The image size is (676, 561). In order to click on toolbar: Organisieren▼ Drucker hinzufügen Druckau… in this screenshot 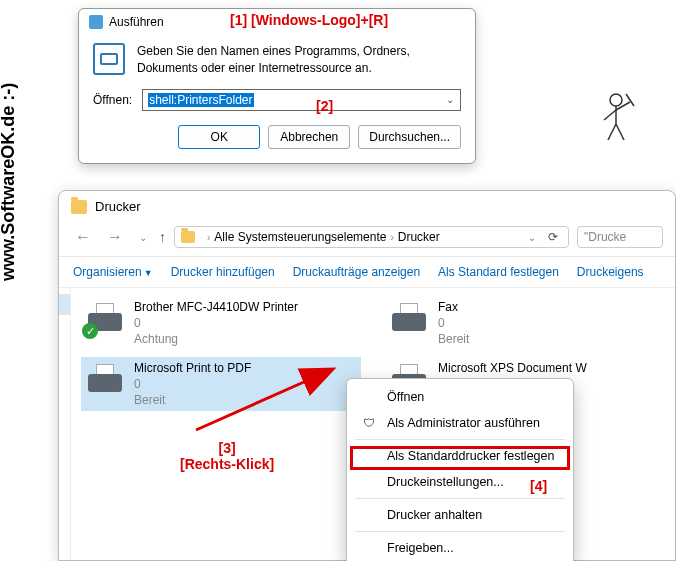, I will do `click(367, 272)`.